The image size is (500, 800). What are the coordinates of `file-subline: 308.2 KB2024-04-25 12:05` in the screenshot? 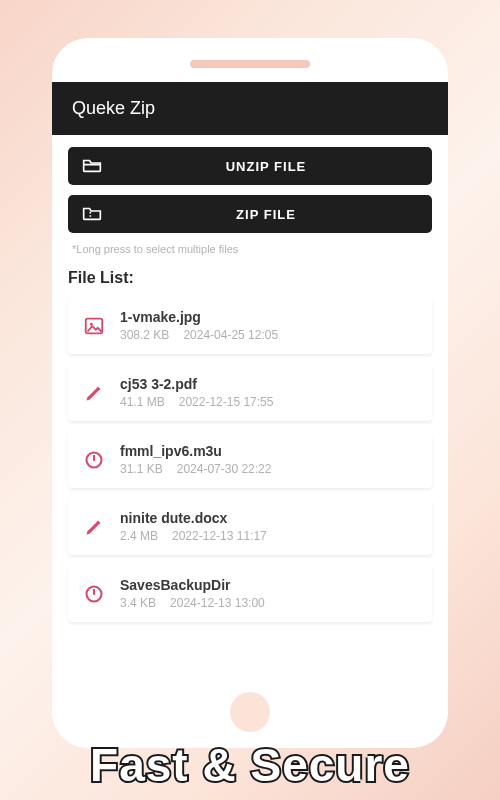 It's located at (269, 335).